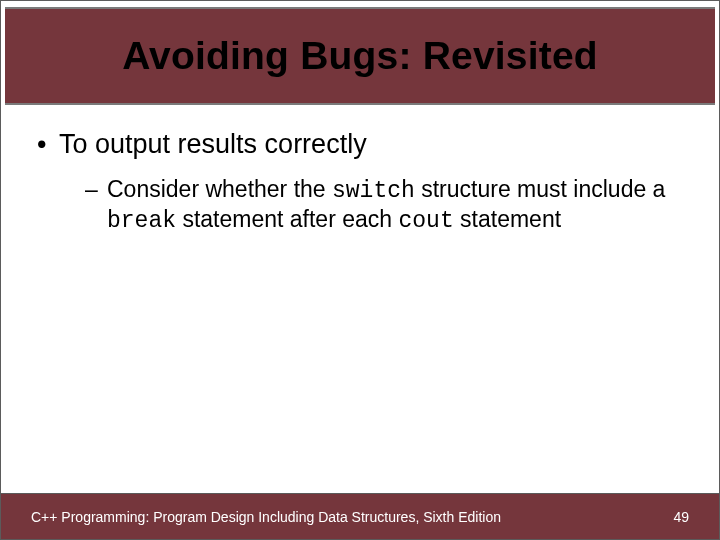 The image size is (720, 540). Describe the element at coordinates (426, 221) in the screenshot. I see `code-cout: cout` at that location.